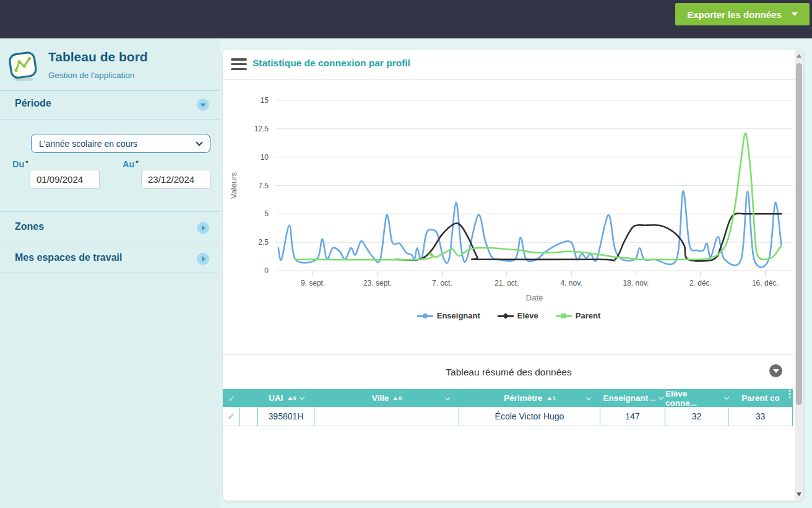 The height and width of the screenshot is (508, 812). Describe the element at coordinates (286, 416) in the screenshot. I see `cell-uai: 395801H` at that location.